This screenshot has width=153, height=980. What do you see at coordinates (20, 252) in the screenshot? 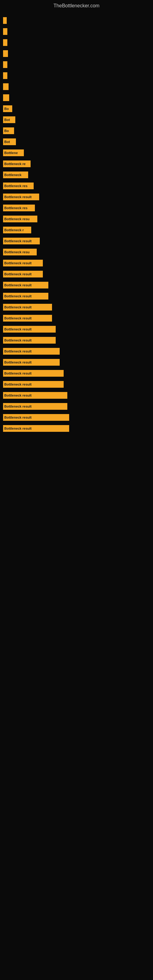
I see `bar-22: Bottleneck resu` at bounding box center [20, 252].